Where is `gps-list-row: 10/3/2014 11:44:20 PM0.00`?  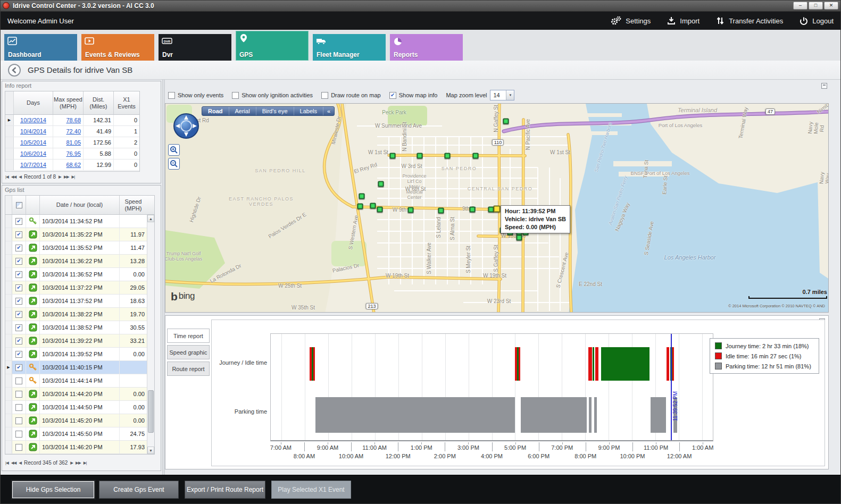 gps-list-row: 10/3/2014 11:44:20 PM0.00 is located at coordinates (80, 394).